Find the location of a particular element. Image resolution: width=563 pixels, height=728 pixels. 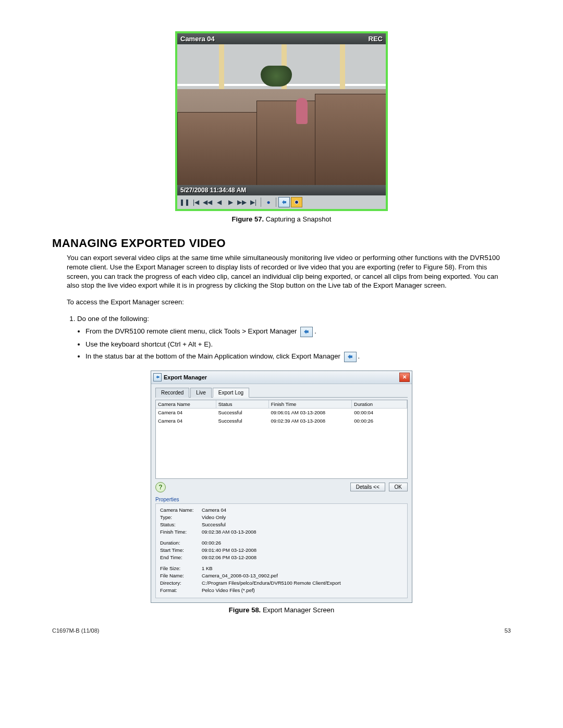

table-row: Camera 04 Successful 09:02:39 AM 03-13-2… is located at coordinates (282, 421).